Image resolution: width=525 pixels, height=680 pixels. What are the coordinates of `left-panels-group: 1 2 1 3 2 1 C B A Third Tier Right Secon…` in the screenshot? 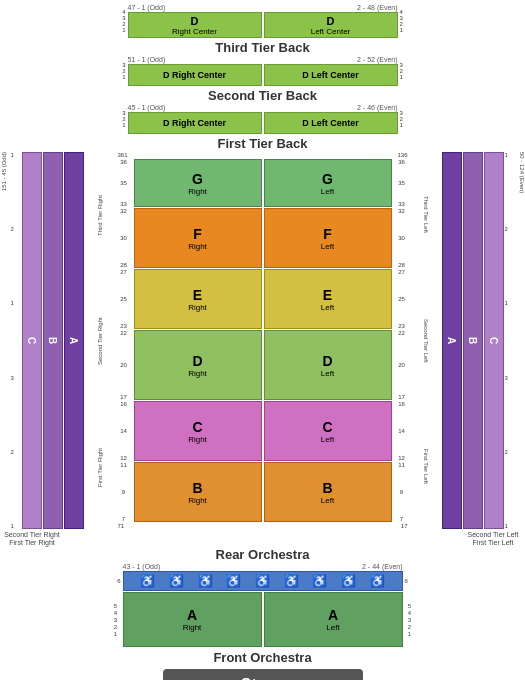 It's located at (63, 340).